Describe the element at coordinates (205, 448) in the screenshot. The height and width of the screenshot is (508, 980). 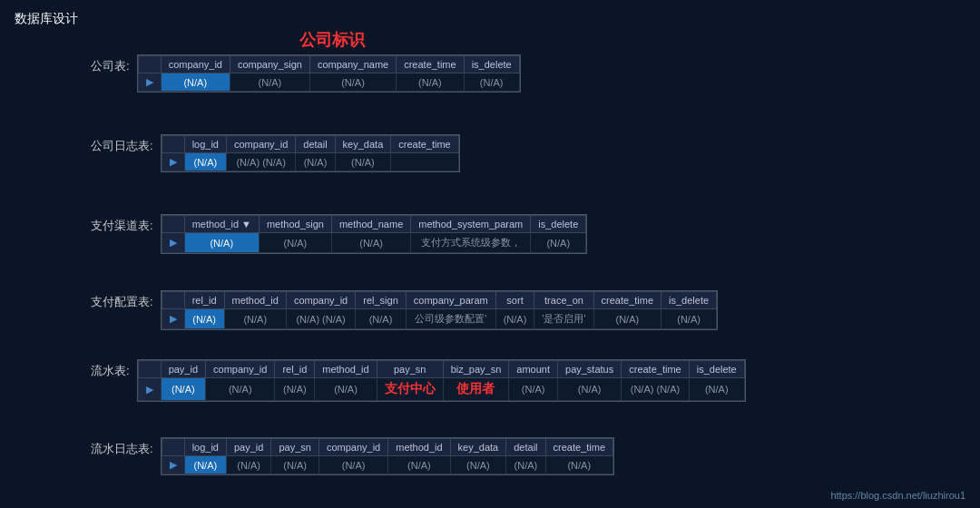
I see `col-header-flow_log-0: log_id` at that location.